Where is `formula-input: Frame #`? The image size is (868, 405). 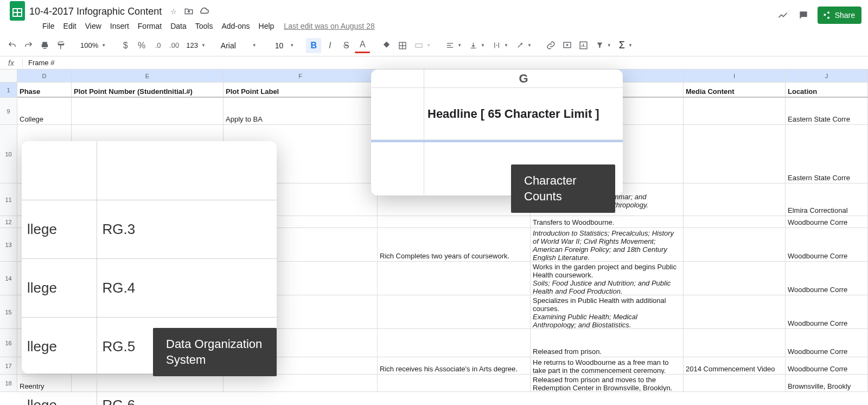
formula-input: Frame # is located at coordinates (445, 63).